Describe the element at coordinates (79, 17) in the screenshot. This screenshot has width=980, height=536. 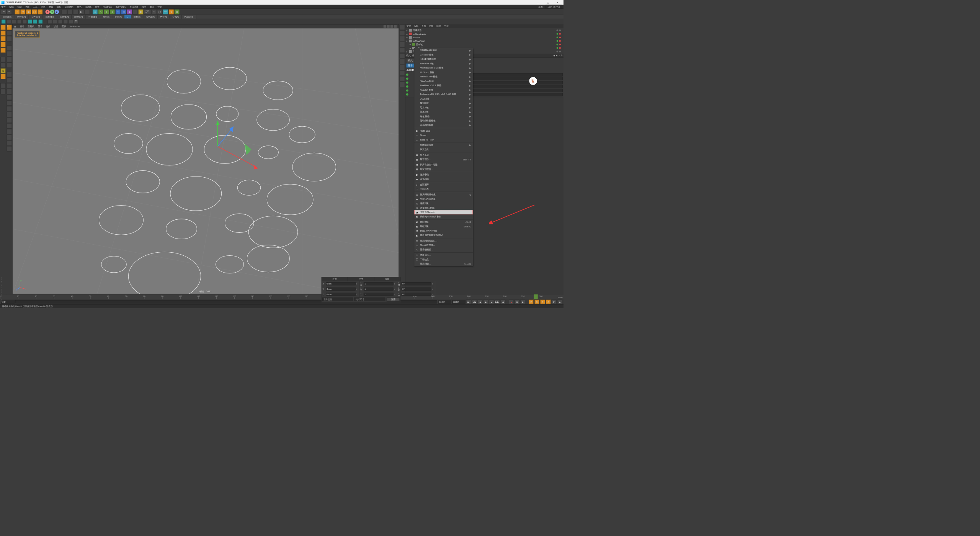
I see `category-tab: 圆锥体域` at that location.